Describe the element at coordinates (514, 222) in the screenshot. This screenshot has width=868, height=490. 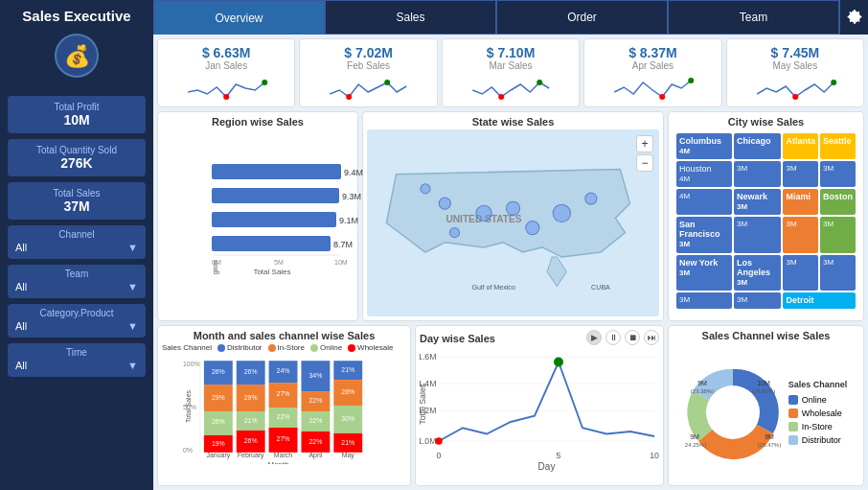
I see `us-map-svg: Gulf of Mexico CUBA UNITED STATES` at that location.